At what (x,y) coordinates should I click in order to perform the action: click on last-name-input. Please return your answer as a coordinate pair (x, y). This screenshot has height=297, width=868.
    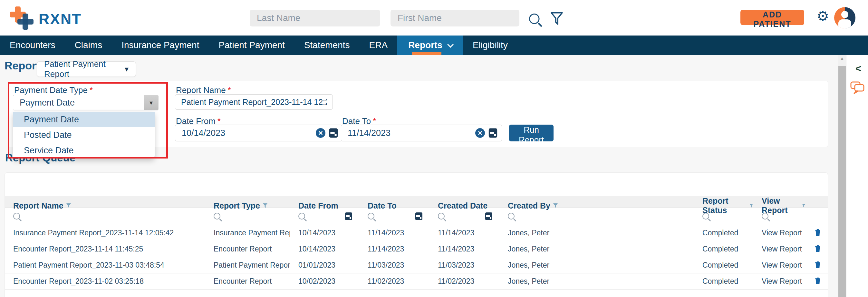
    Looking at the image, I should click on (315, 18).